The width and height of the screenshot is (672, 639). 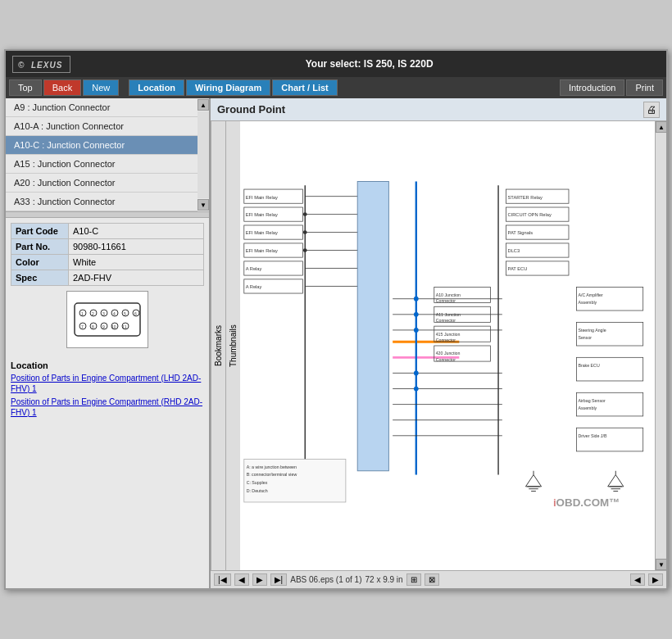 I want to click on nav-item-a10a: A10-A : Junction Connector, so click(x=102, y=126).